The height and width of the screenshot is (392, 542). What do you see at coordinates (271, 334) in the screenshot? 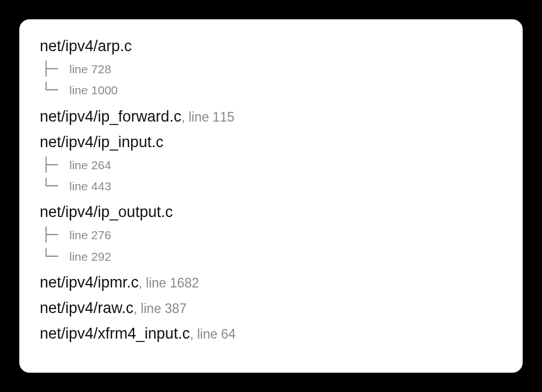
I see `file-header: net/ipv4/xfrm4_input.c, line 64` at bounding box center [271, 334].